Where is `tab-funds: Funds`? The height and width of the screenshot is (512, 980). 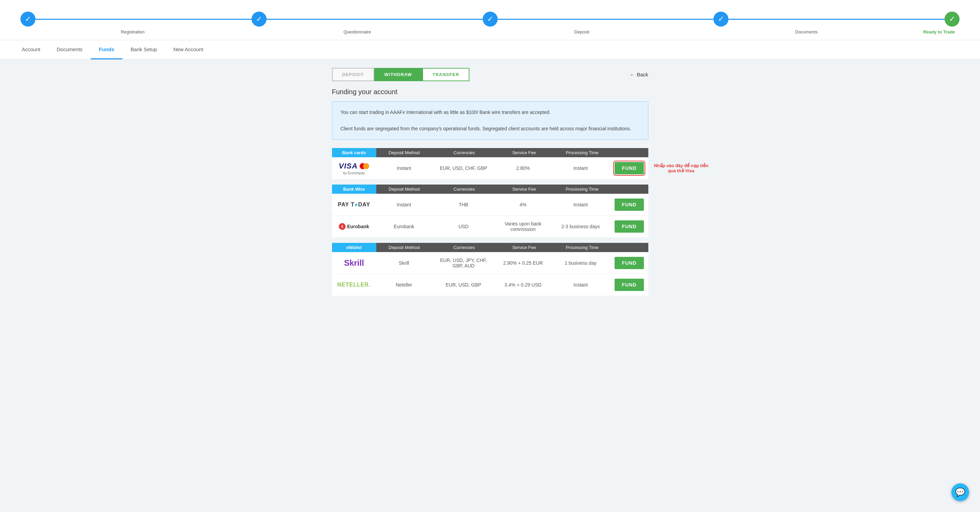 tab-funds: Funds is located at coordinates (107, 50).